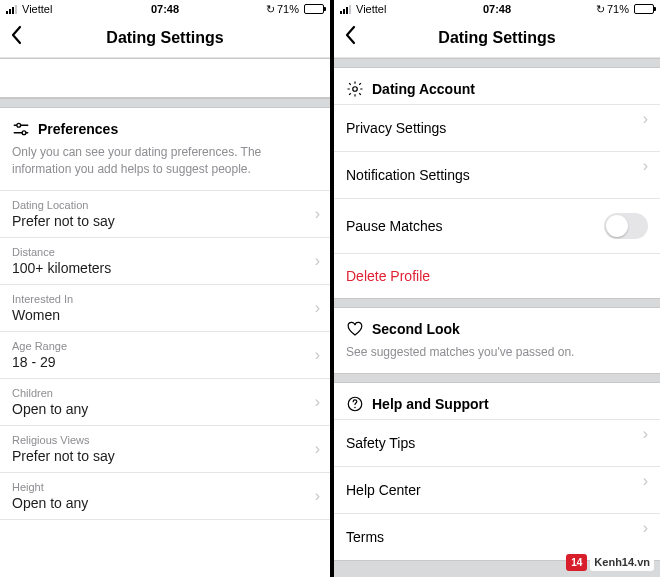 This screenshot has height=577, width=660. I want to click on second-look-description: See suggested matches you've passed on., so click(497, 358).